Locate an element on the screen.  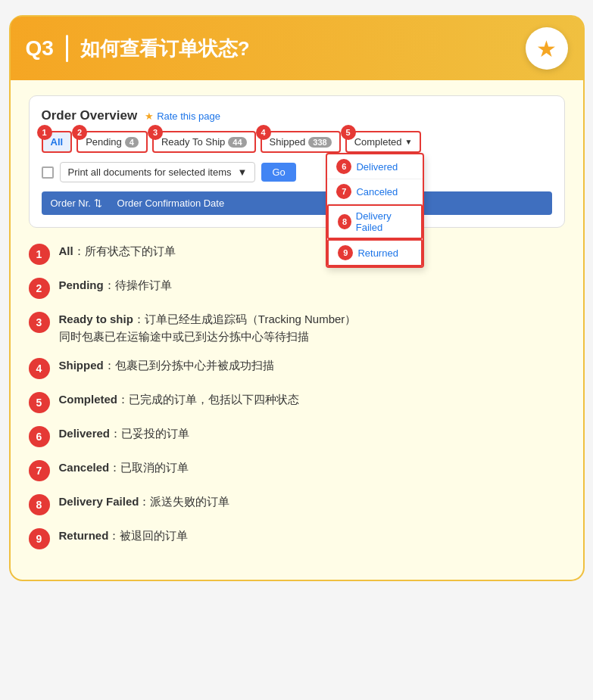
explain-num-1: 1 is located at coordinates (39, 254).